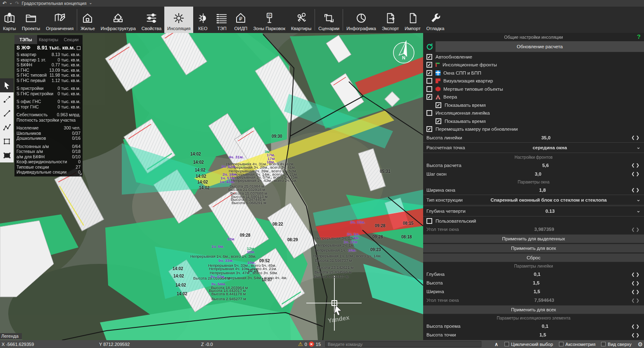 The image size is (644, 348). I want to click on toolbar-button: Инфраструктура, so click(118, 20).